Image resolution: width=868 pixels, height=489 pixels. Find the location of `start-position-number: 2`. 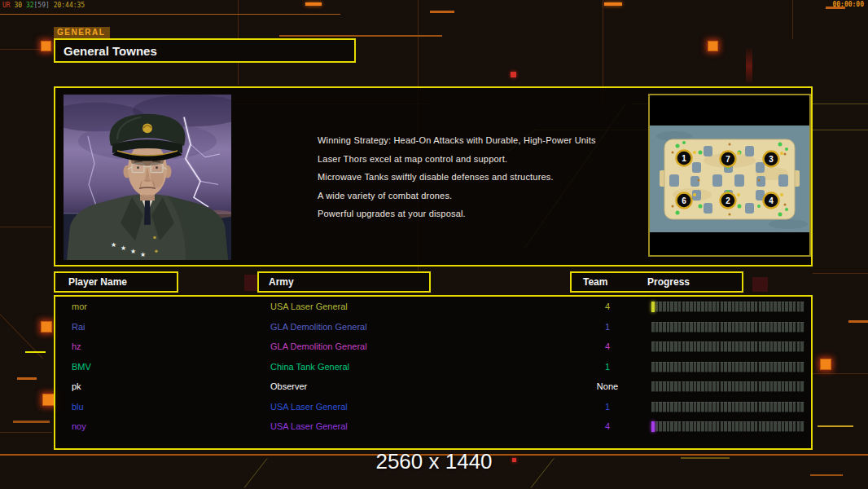

start-position-number: 2 is located at coordinates (728, 200).